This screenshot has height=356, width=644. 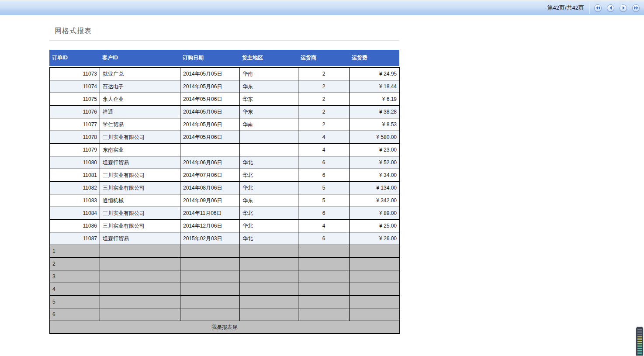 What do you see at coordinates (140, 125) in the screenshot?
I see `table-cell: 学仁贸易` at bounding box center [140, 125].